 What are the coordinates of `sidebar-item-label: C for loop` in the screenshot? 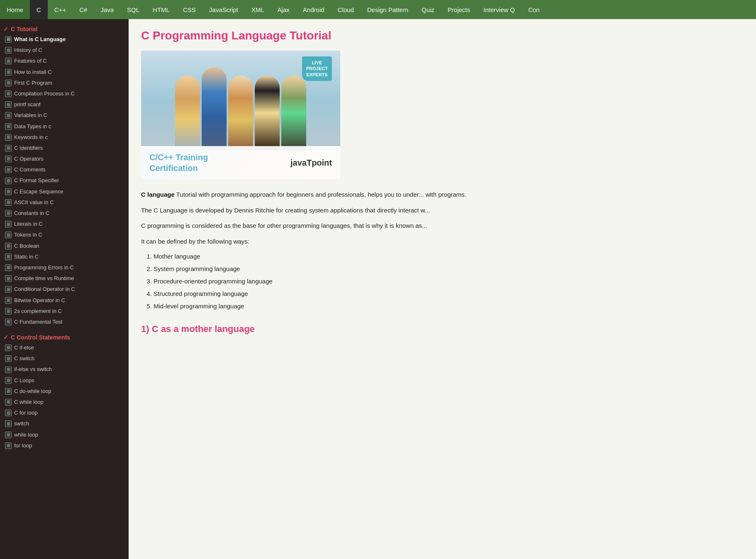 It's located at (26, 413).